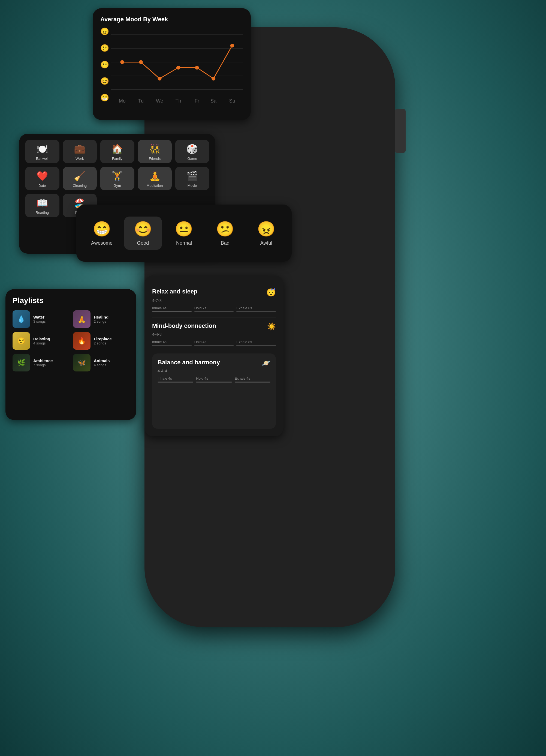 The image size is (546, 756). I want to click on playlist-water: 💧 Water 3 songs, so click(41, 319).